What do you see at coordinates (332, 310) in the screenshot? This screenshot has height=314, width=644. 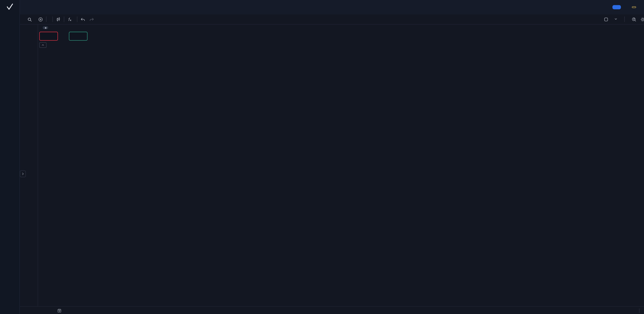 I see `chart-bottom-bar` at bounding box center [332, 310].